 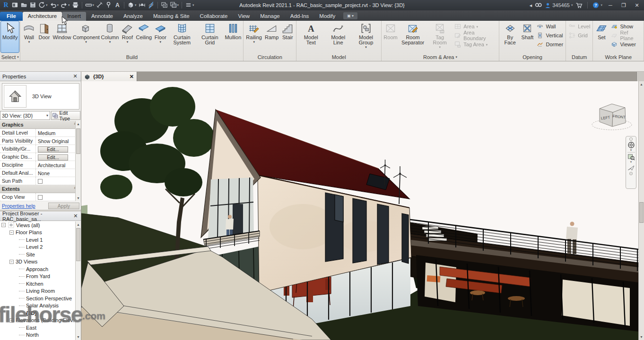 What do you see at coordinates (54, 5) in the screenshot?
I see `undo-button: ▾` at bounding box center [54, 5].